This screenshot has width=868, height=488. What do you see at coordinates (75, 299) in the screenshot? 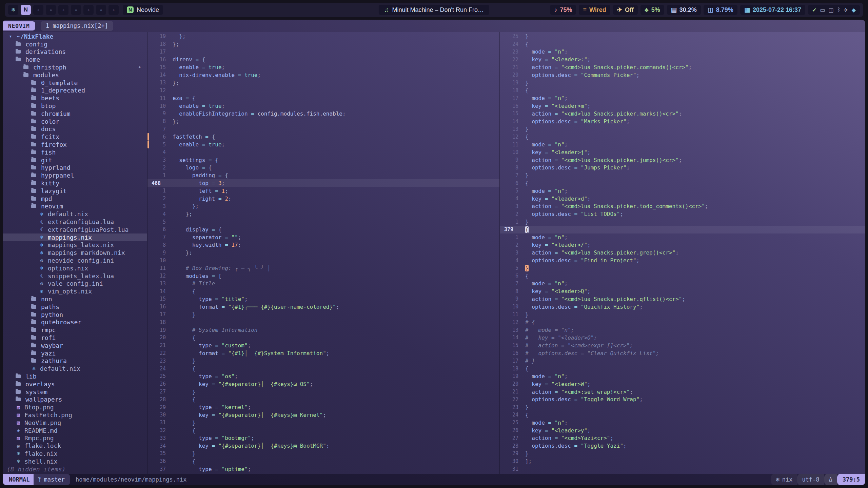
I see `tree-item-nnn: nnn` at bounding box center [75, 299].